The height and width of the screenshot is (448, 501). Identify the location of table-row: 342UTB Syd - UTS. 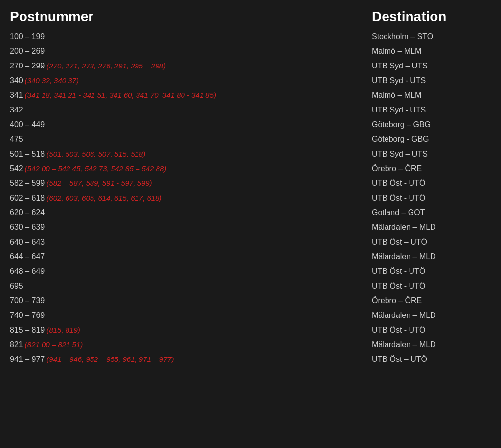
(250, 110).